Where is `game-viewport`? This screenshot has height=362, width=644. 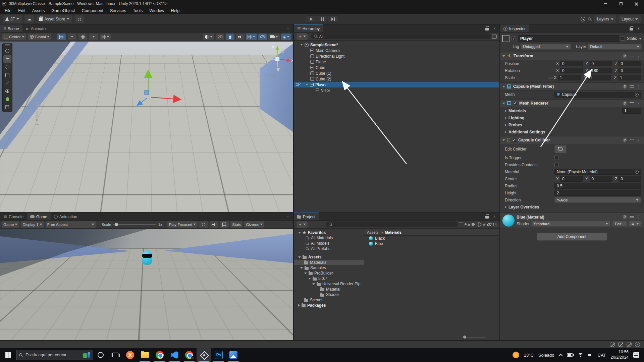
game-viewport is located at coordinates (147, 285).